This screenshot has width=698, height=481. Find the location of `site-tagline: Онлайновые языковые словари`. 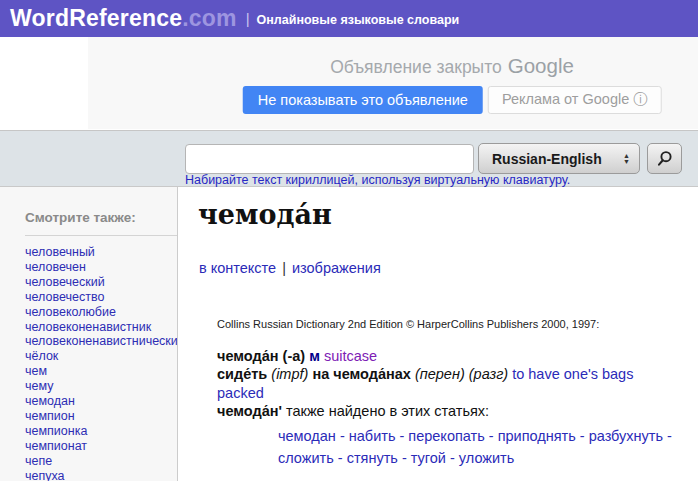

site-tagline: Онлайновые языковые словари is located at coordinates (358, 18).